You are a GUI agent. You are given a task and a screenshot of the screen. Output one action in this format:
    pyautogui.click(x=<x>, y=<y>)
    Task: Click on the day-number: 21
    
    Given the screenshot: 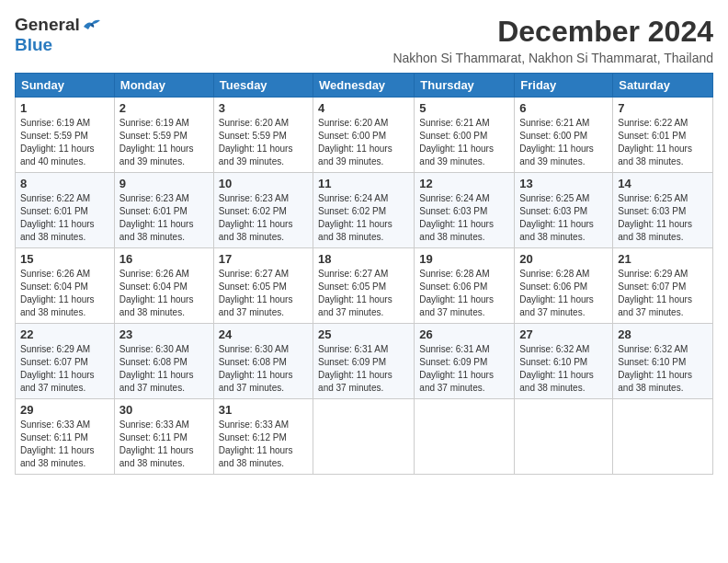 What is the action you would take?
    pyautogui.click(x=663, y=259)
    